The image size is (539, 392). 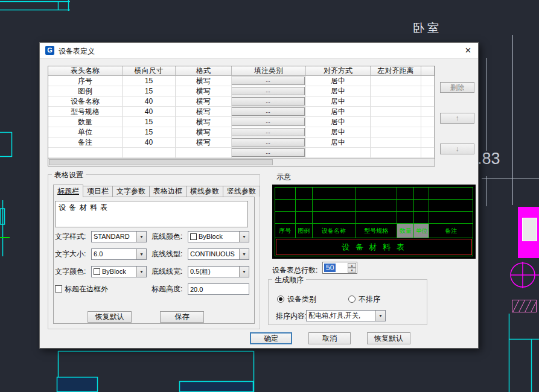 What do you see at coordinates (119, 236) in the screenshot?
I see `text-style-select: STANDARD` at bounding box center [119, 236].